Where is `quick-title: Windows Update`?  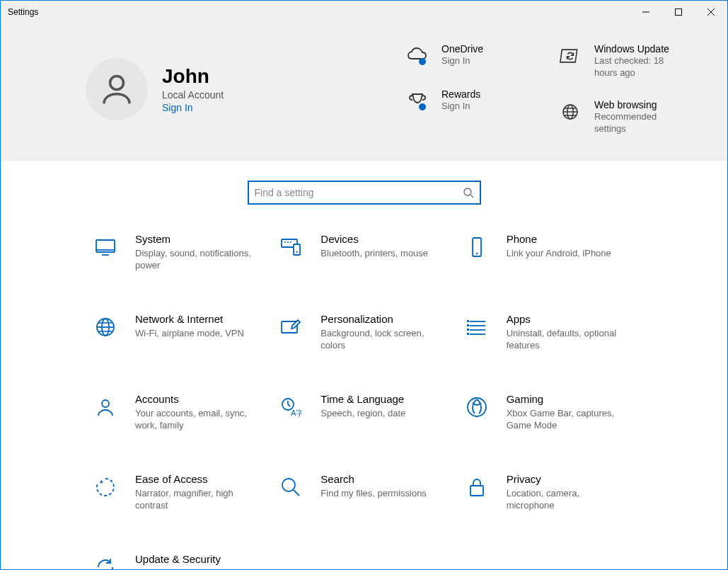
quick-title: Windows Update is located at coordinates (640, 49).